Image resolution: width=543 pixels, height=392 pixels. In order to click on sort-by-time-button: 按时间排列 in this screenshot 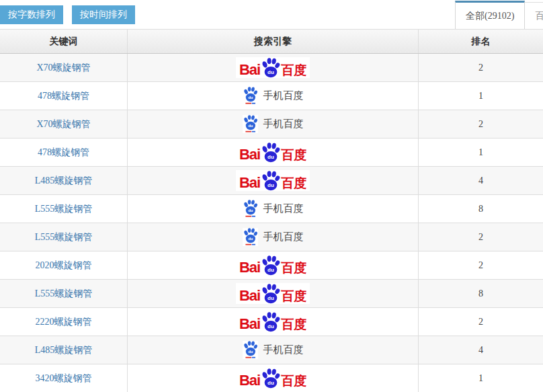, I will do `click(103, 15)`.